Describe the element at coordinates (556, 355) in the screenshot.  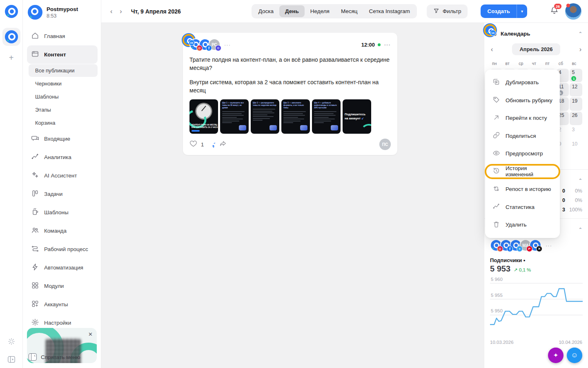
I see `ai-assistant-fab: ✦` at that location.